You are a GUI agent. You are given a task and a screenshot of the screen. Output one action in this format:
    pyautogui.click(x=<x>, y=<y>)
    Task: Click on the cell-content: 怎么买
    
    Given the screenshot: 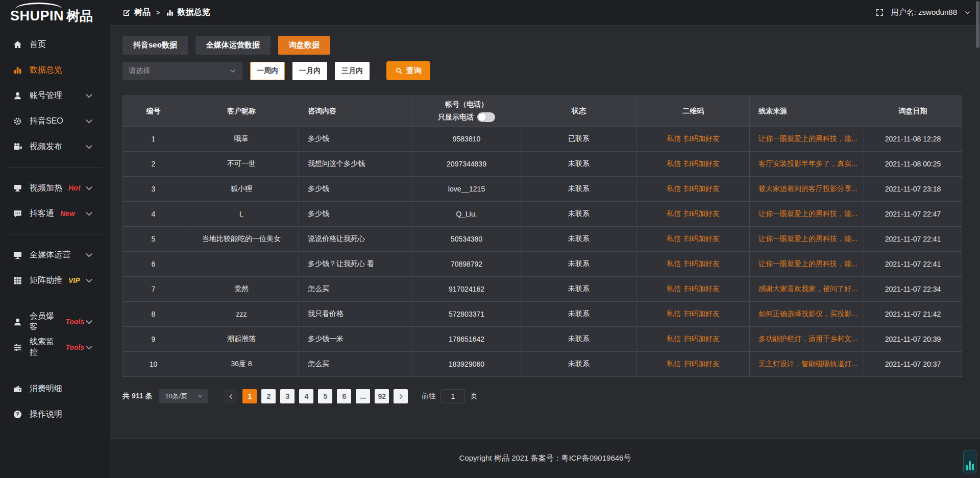 What is the action you would take?
    pyautogui.click(x=356, y=289)
    